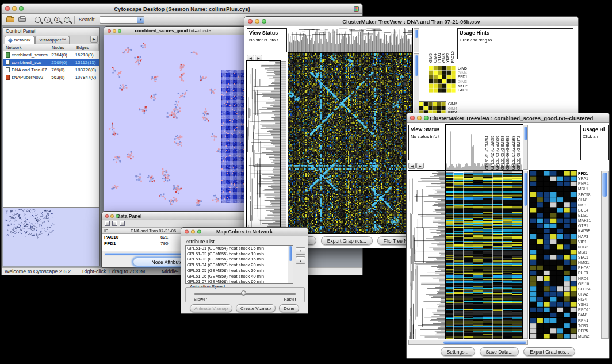 This screenshot has height=364, width=612. What do you see at coordinates (255, 308) in the screenshot?
I see `create-vizmap-button: Create Vizmap` at bounding box center [255, 308].